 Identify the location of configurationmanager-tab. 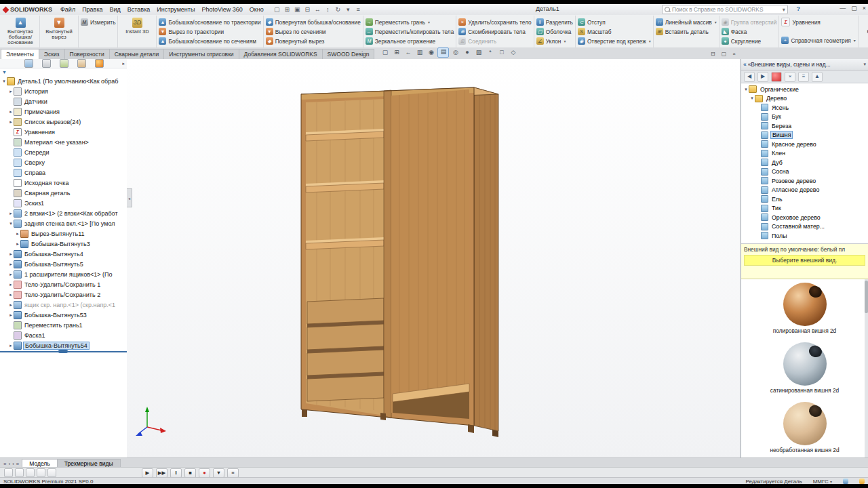
(64, 64).